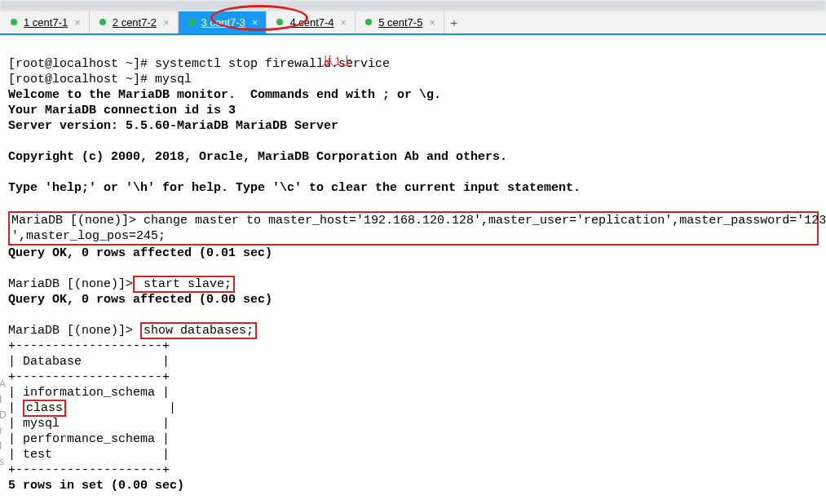 The height and width of the screenshot is (504, 826). I want to click on annotation-text: 从1上, so click(338, 62).